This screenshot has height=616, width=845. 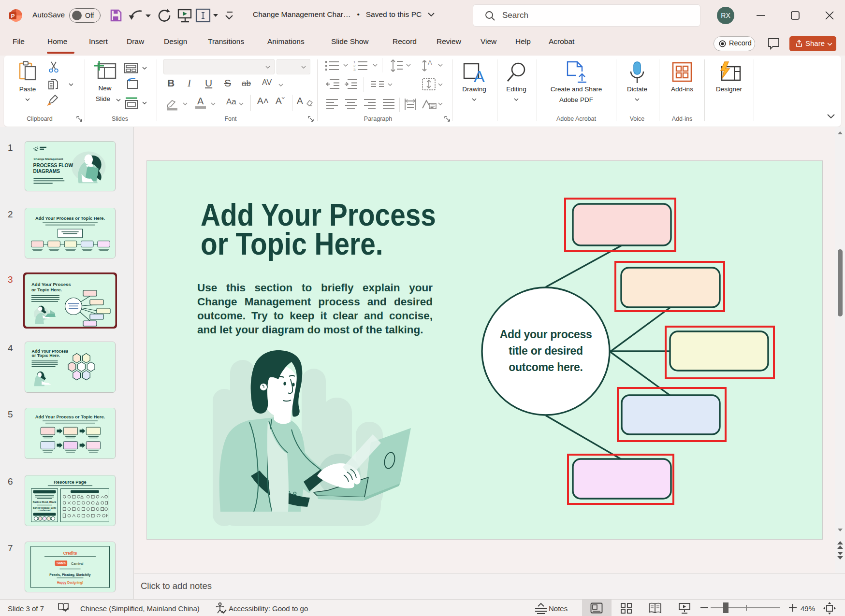 I want to click on svg-text: Pexels, Pixabay, Sketchify, so click(x=70, y=575).